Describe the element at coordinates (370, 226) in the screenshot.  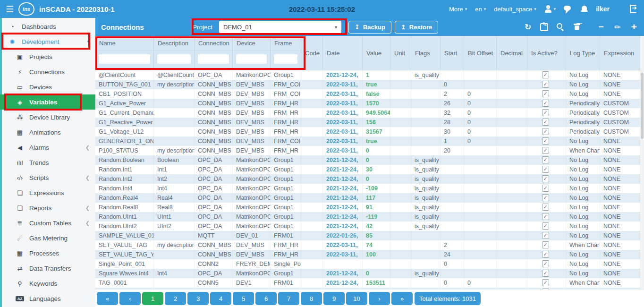
I see `table-row: Random.UInt2UInt2OPC_DAMatrikonOPCGroup1…` at that location.